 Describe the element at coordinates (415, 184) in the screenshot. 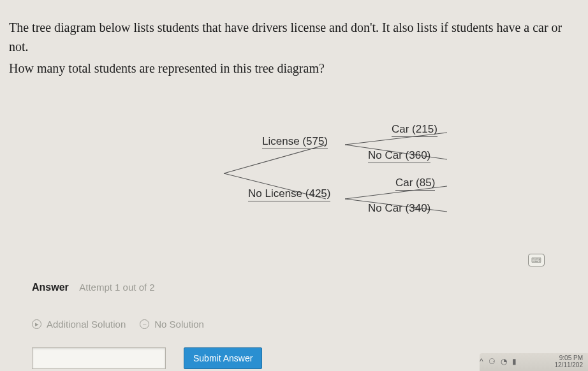

I see `leaf-nolicense-car: Car (85)` at that location.